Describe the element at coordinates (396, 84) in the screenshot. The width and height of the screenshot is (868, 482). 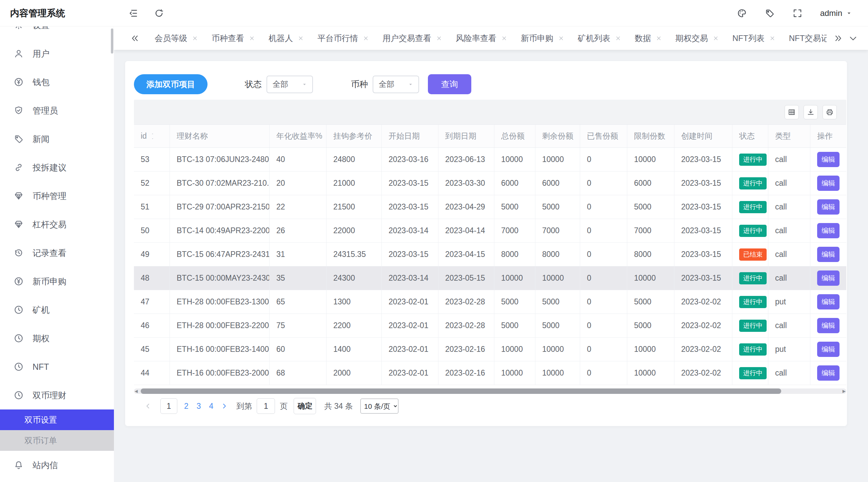
I see `coin-select: 全部` at that location.